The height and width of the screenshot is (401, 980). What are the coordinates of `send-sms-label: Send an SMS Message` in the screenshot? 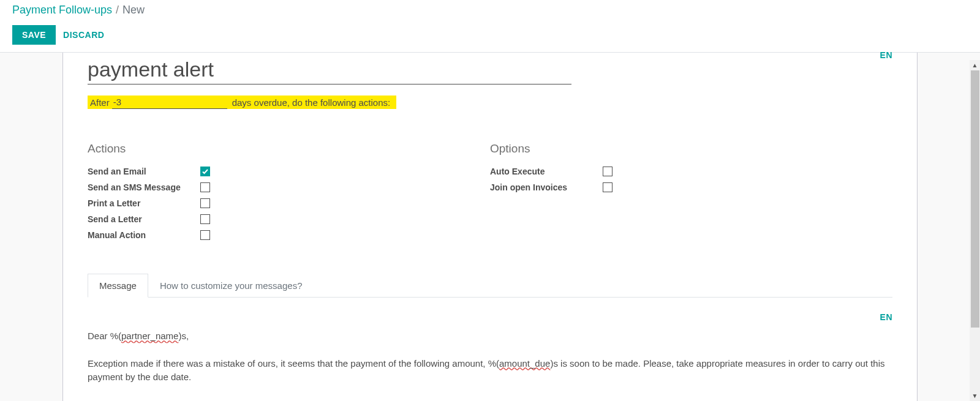 It's located at (144, 187).